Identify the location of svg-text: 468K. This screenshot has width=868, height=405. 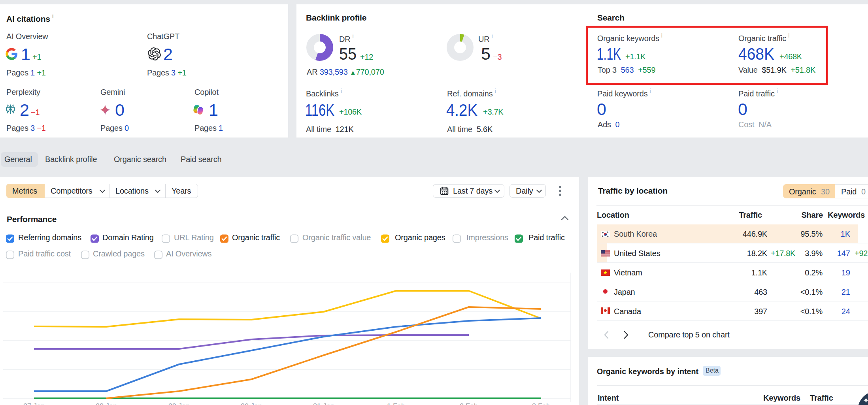
(757, 54).